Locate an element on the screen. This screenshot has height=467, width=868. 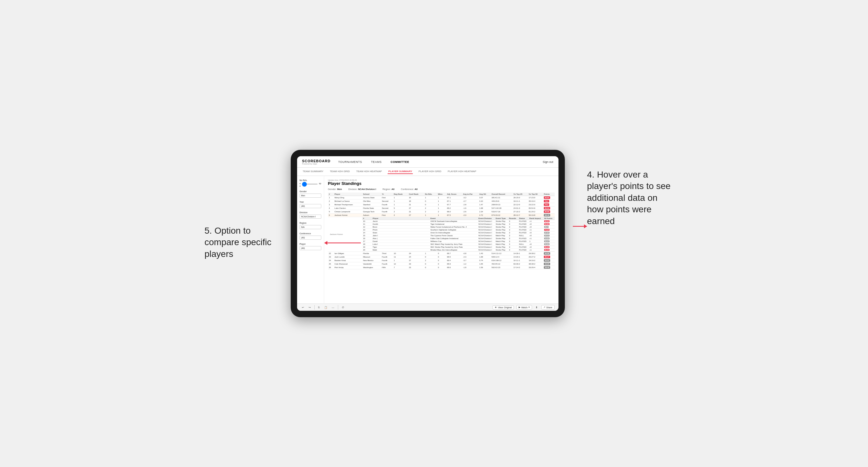
view-label: View: Original is located at coordinates (505, 307).